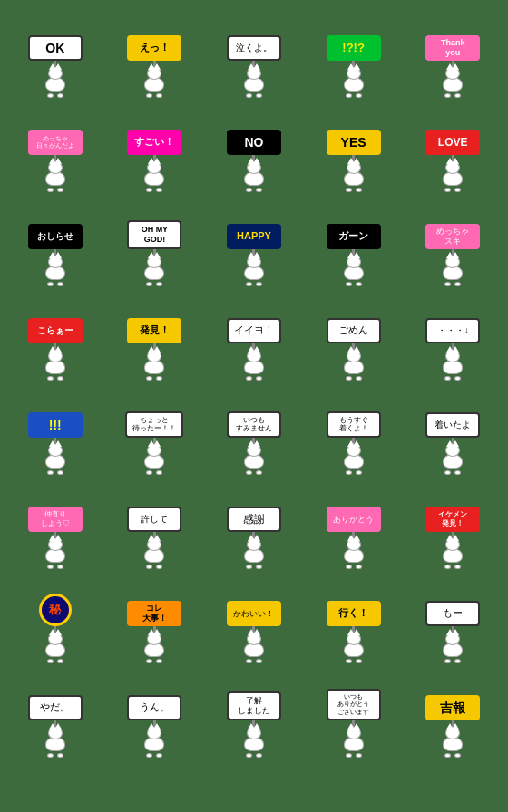  I want to click on sticker-40: 吉報, so click(453, 712).